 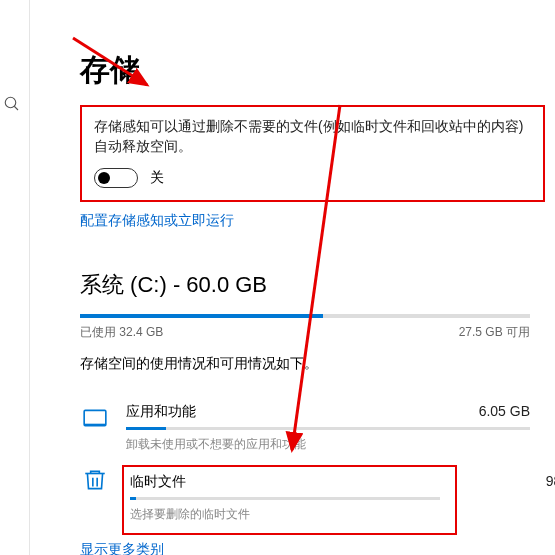 What do you see at coordinates (312, 154) in the screenshot?
I see `storage-sense-section: 存储感知可以通过删除不需要的文件(例如临时文件和回收站中的内容)自动释放空间。 …` at bounding box center [312, 154].